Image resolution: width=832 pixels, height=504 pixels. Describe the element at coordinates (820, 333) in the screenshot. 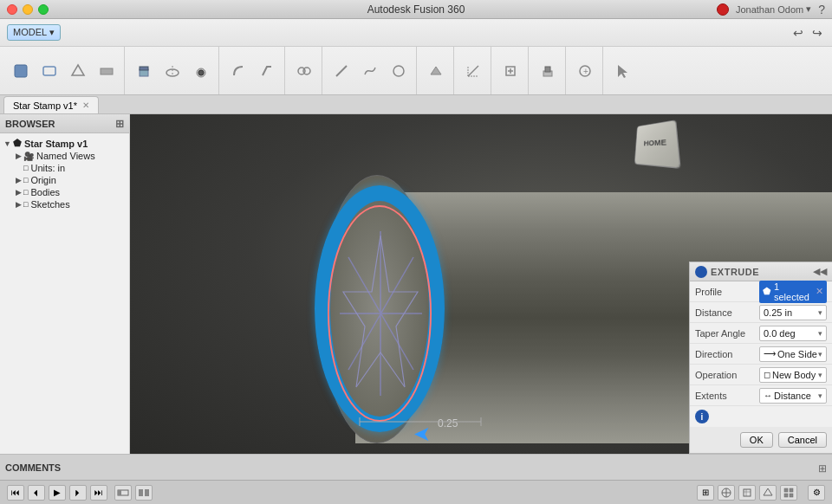

I see `extrude-taper-arrow: ▾` at that location.